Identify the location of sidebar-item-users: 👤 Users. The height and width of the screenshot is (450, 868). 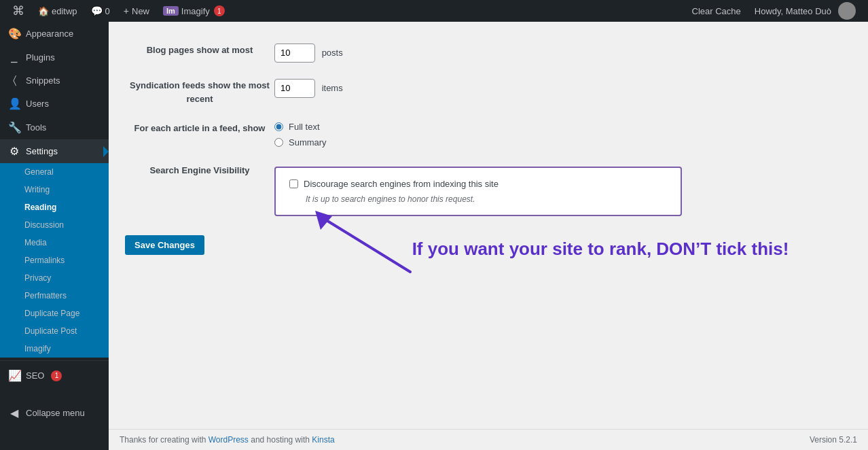
(54, 103).